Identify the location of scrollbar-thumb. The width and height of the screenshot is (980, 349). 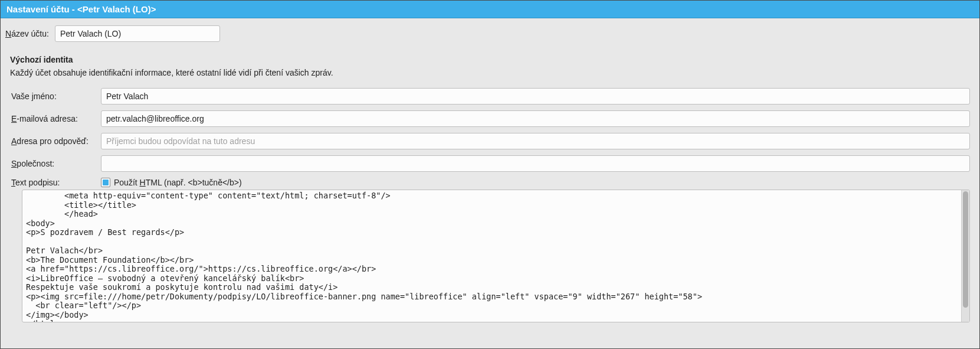
(965, 249).